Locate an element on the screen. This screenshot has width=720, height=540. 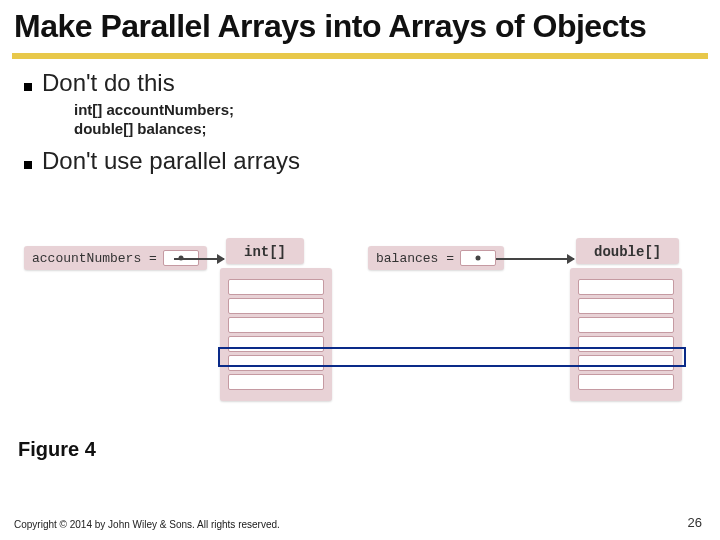
figure-caption: Figure 4 is located at coordinates (57, 450).